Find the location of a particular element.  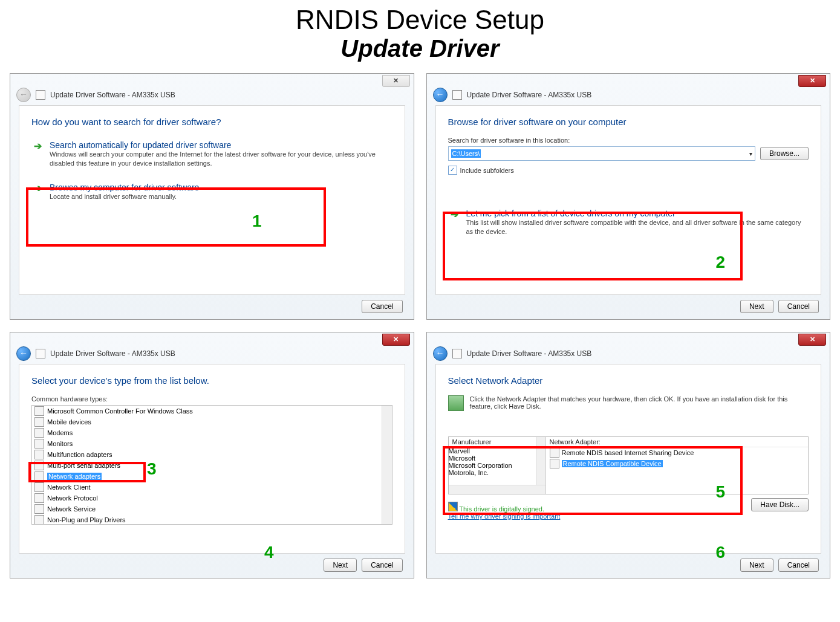

list-item: Microsoft Corporation is located at coordinates (497, 465).